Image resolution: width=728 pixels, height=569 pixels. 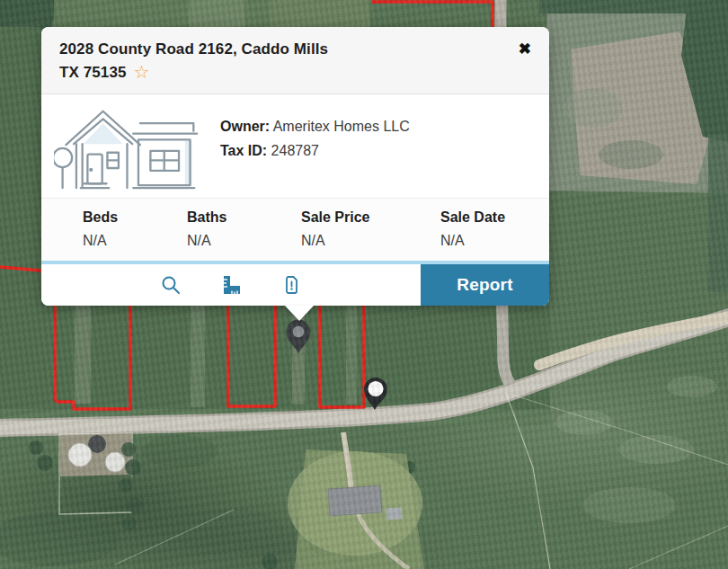 What do you see at coordinates (244, 151) in the screenshot?
I see `tax-id-label: Tax ID:` at bounding box center [244, 151].